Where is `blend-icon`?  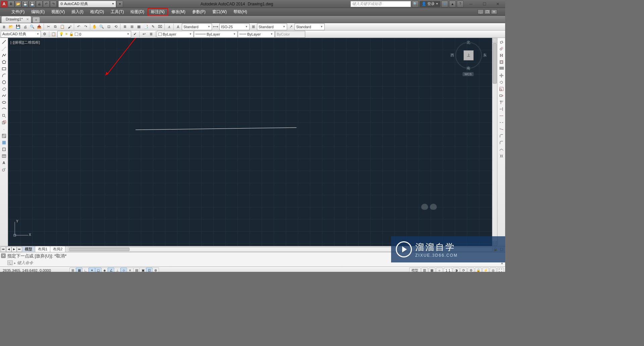 blend-icon is located at coordinates (501, 149).